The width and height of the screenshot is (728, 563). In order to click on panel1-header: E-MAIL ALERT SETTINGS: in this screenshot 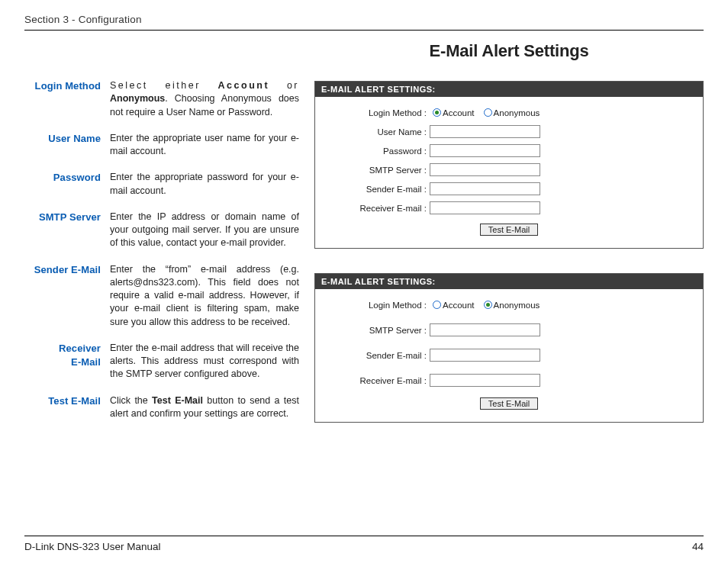, I will do `click(509, 89)`.